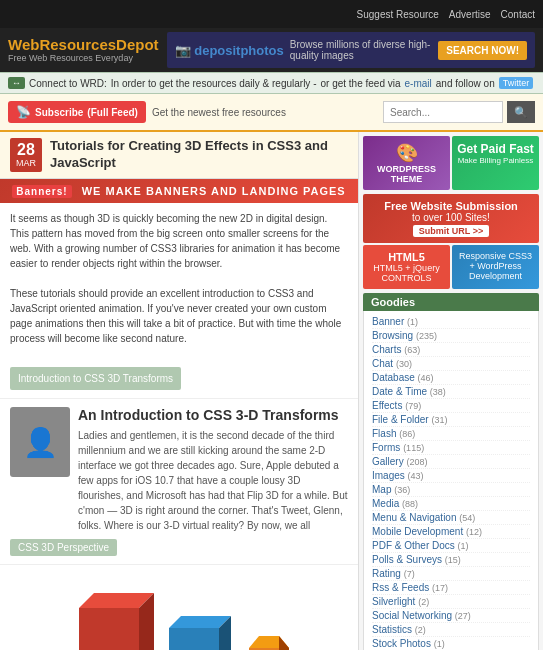  What do you see at coordinates (214, 191) in the screenshot?
I see `banner-text: WE MAKE BANNERS AND LANDING PAGES` at bounding box center [214, 191].